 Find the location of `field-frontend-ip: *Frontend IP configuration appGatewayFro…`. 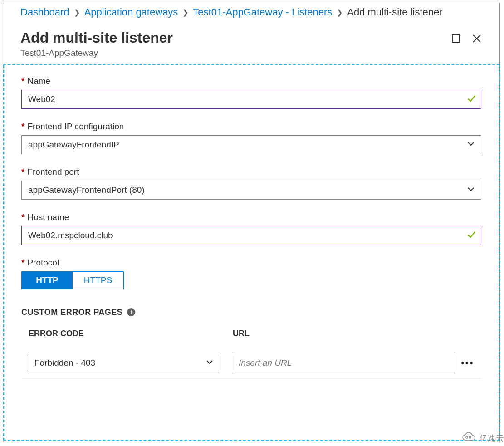

field-frontend-ip: *Frontend IP configuration appGatewayFro… is located at coordinates (251, 138).